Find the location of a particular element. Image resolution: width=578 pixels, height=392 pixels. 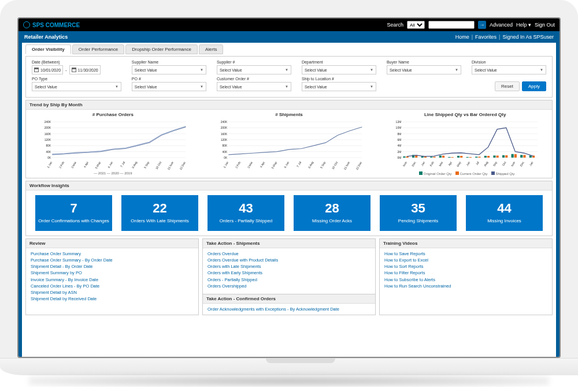

confirmed-header: Take Action - Confirmed Orders is located at coordinates (289, 299).